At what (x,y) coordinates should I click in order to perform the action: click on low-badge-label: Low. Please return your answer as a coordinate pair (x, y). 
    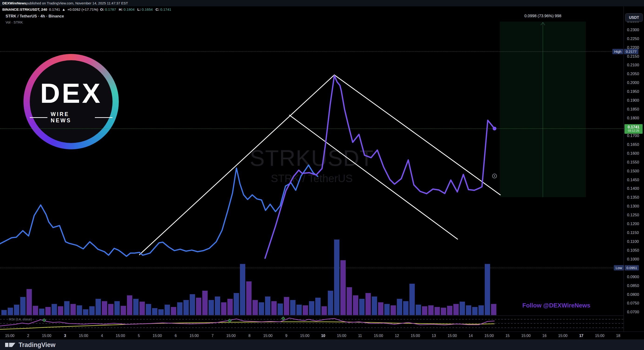
    Looking at the image, I should click on (619, 268).